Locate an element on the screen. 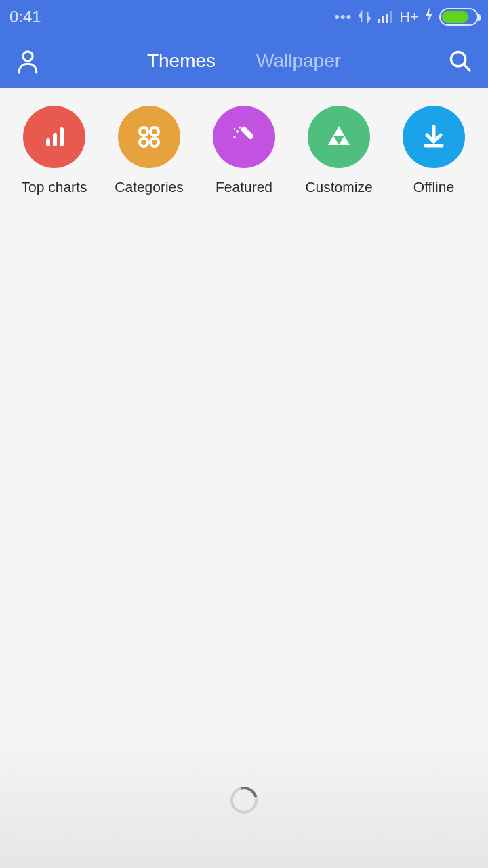  loading-spinner-icon is located at coordinates (244, 800).